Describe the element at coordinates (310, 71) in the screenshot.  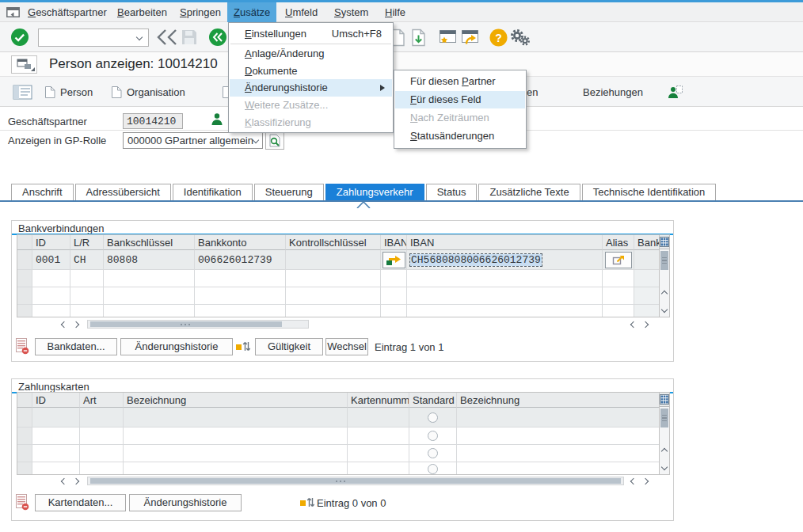
I see `menu-item-dokumente: Dokumente` at that location.